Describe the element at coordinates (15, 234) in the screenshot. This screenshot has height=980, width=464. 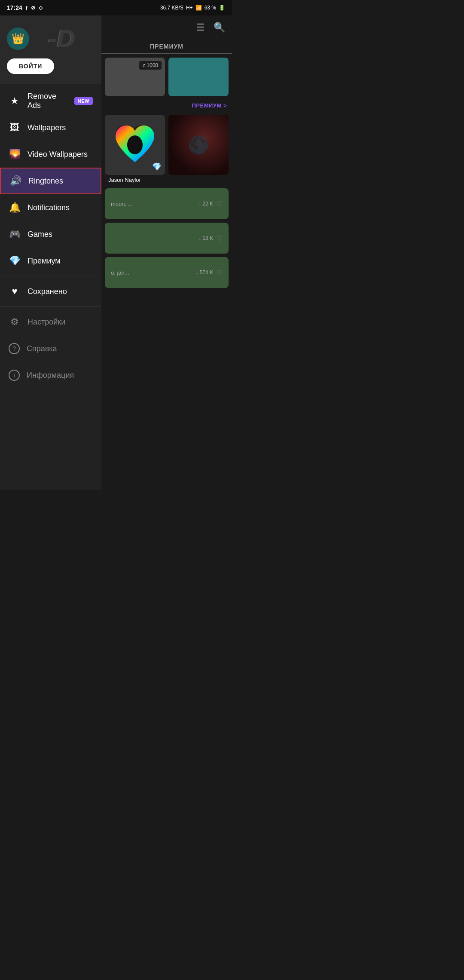
I see `games-icon: 🎮` at that location.